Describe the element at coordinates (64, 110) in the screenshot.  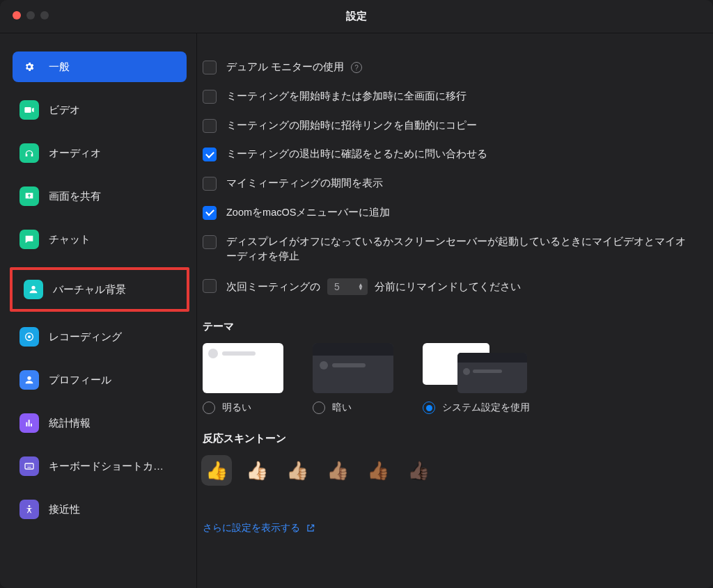
I see `sidebar-item-label: ビデオ` at that location.